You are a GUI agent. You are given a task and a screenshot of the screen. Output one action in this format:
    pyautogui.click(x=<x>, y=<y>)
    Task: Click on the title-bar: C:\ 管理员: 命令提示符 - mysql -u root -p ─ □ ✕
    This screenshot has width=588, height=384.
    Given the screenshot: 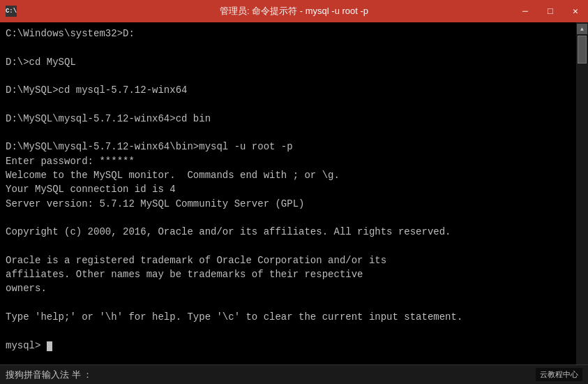 What is the action you would take?
    pyautogui.click(x=294, y=11)
    